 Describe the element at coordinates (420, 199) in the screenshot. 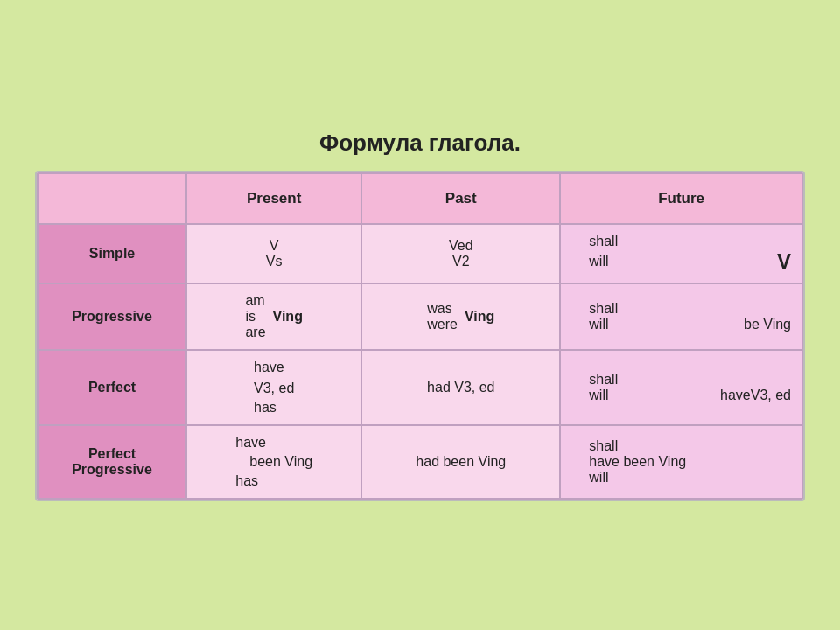

I see `header-row: Present Past Future` at that location.